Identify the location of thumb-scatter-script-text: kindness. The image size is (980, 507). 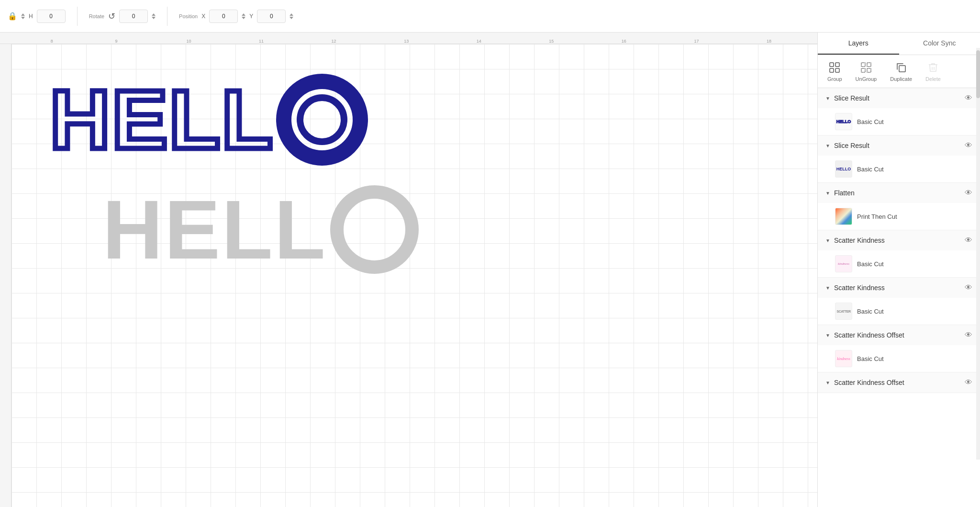
(844, 264).